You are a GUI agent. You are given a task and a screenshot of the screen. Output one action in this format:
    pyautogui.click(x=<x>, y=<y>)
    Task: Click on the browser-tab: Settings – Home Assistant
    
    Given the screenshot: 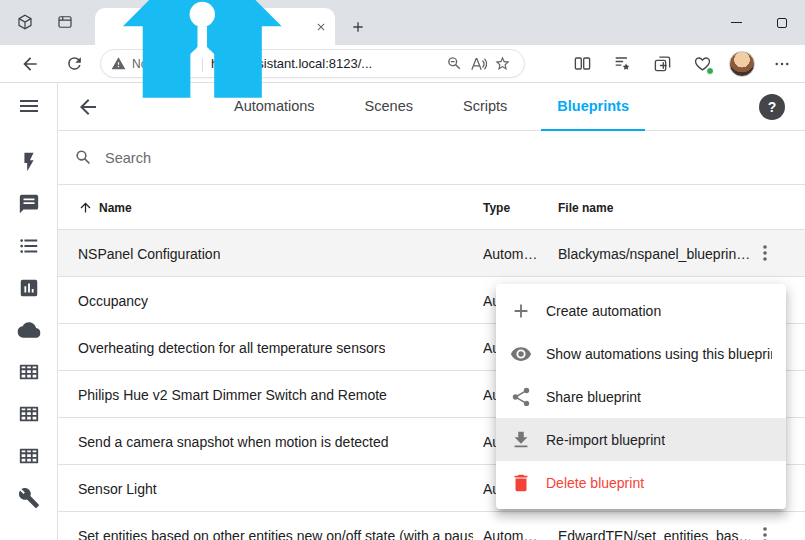 What is the action you would take?
    pyautogui.click(x=215, y=26)
    